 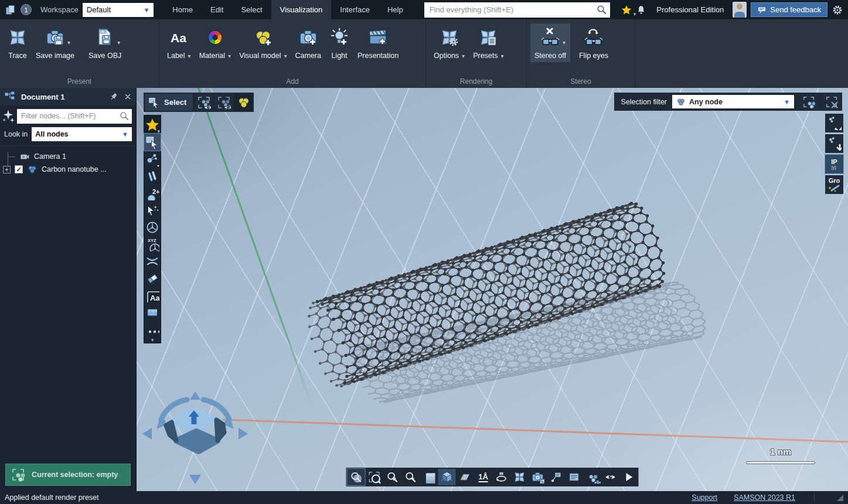 What do you see at coordinates (488, 43) in the screenshot?
I see `render-presets-button: Presets` at bounding box center [488, 43].